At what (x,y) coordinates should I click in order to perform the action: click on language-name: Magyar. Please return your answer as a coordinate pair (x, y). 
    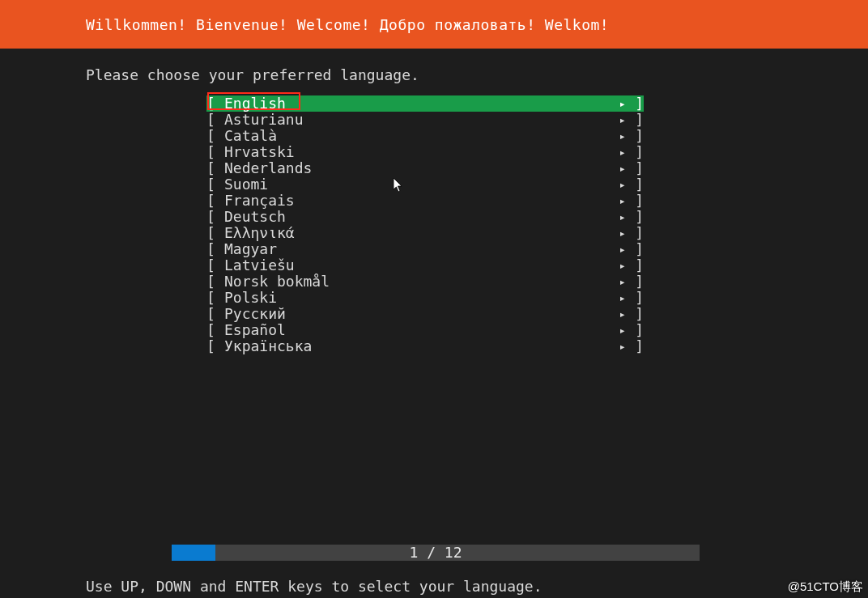
    Looking at the image, I should click on (251, 249).